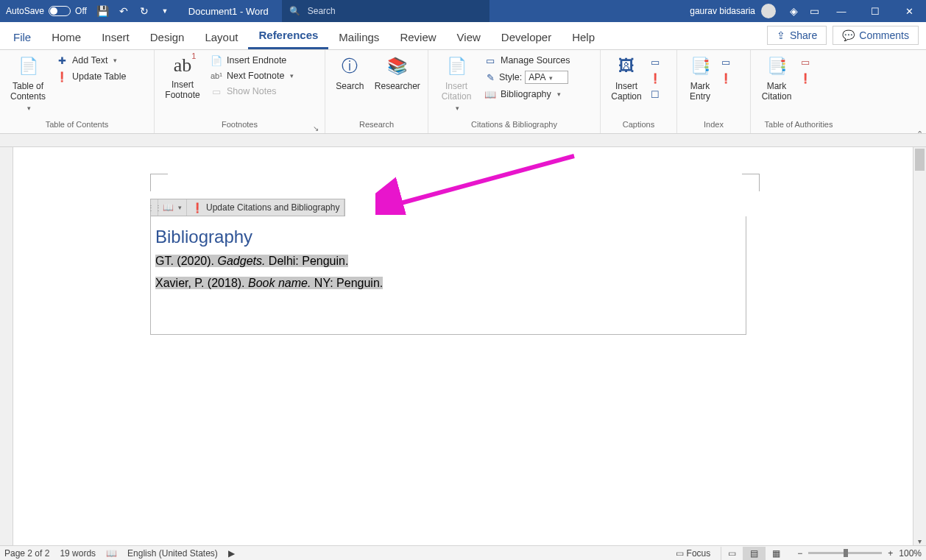 This screenshot has height=560, width=926. Describe the element at coordinates (845, 553) in the screenshot. I see `zoom-slider` at that location.